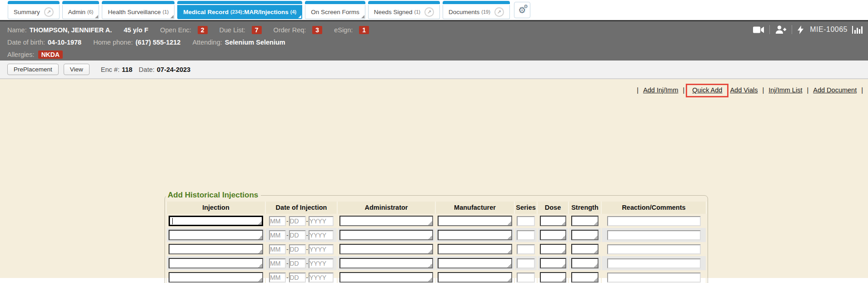 The width and height of the screenshot is (868, 283). I want to click on quick-add-link: Quick Add, so click(707, 90).